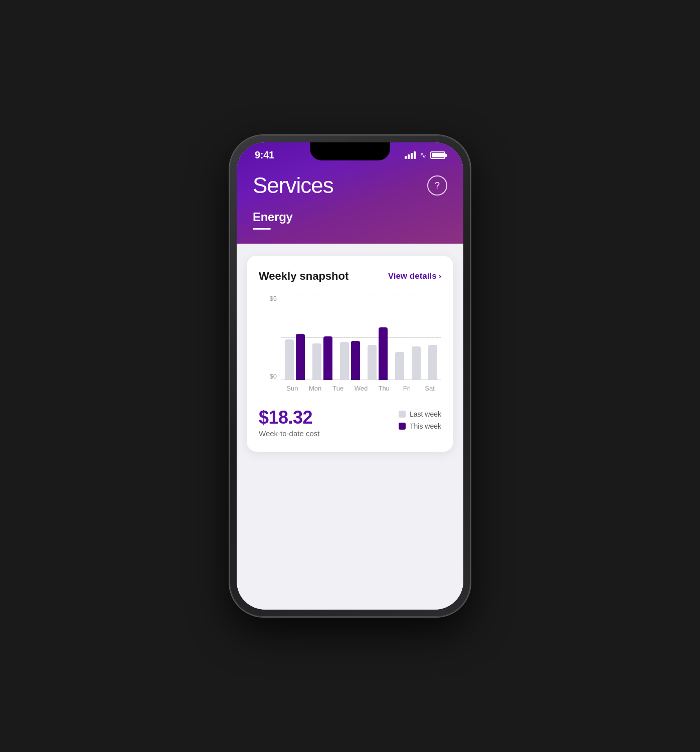 The image size is (700, 752). What do you see at coordinates (338, 388) in the screenshot?
I see `x-label-tue: Tue` at bounding box center [338, 388].